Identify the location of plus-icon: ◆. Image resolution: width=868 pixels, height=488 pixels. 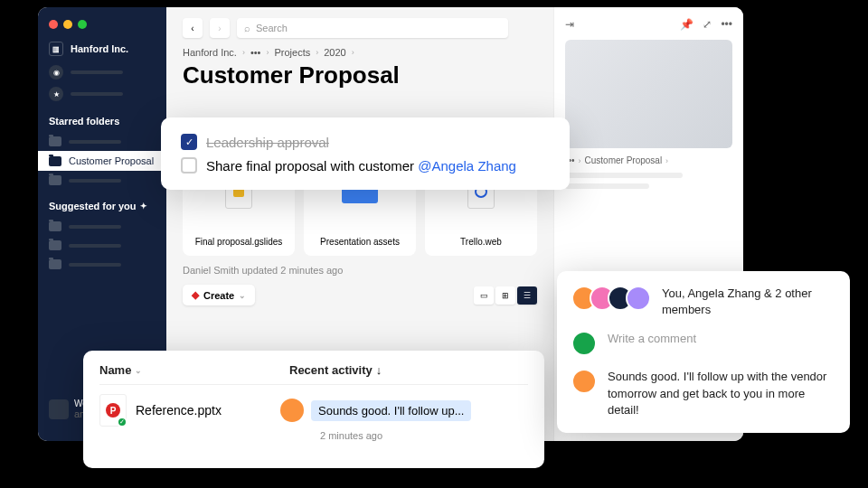
(195, 295).